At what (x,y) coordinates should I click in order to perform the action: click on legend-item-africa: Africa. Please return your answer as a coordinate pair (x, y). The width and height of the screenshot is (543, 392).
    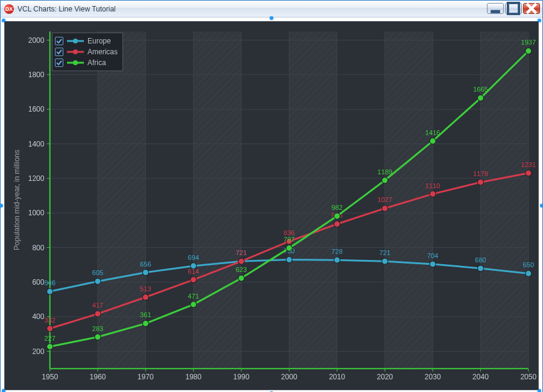
    Looking at the image, I should click on (86, 63).